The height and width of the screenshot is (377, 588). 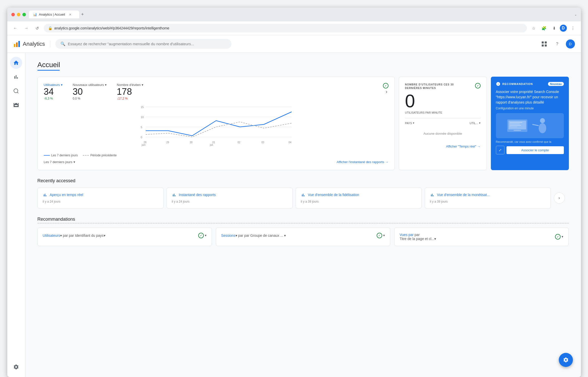 What do you see at coordinates (544, 28) in the screenshot?
I see `extensions-button: 🧩` at bounding box center [544, 28].